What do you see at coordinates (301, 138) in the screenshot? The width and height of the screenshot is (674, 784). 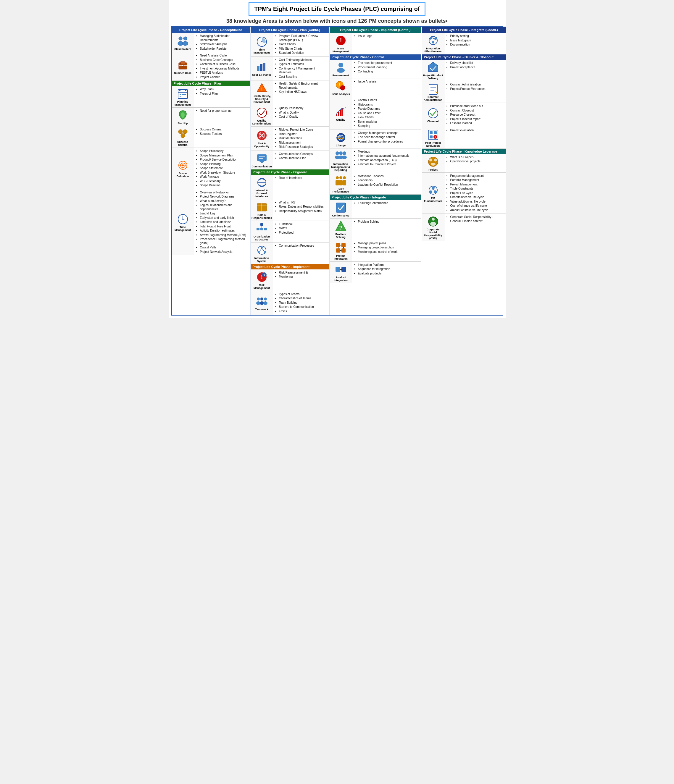 I see `bullet-cell: Risk vs. Project Life CycleRisk Register…` at bounding box center [301, 138].